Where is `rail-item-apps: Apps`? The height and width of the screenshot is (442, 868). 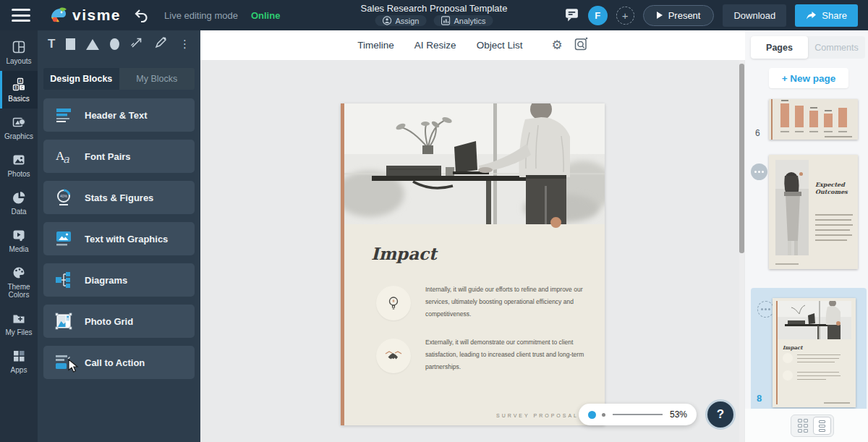
rail-item-apps: Apps is located at coordinates (19, 361).